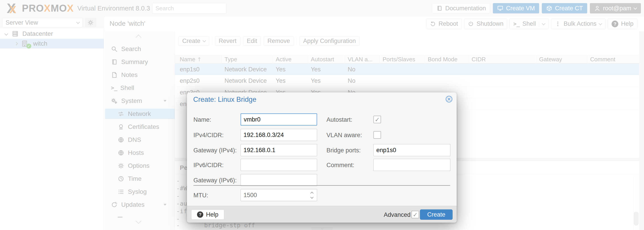 This screenshot has height=230, width=644. What do you see at coordinates (279, 150) in the screenshot?
I see `gateway4-field` at bounding box center [279, 150].